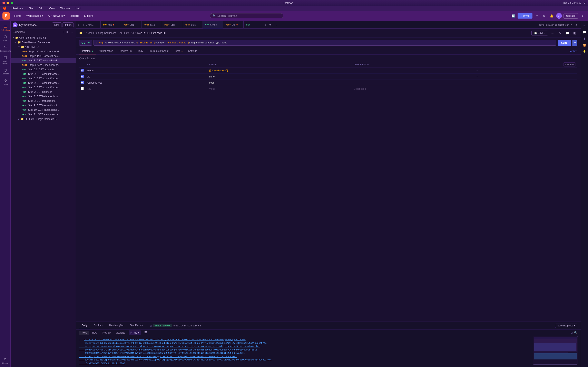 The height and width of the screenshot is (367, 588). What do you see at coordinates (140, 51) in the screenshot?
I see `tab-body: Body` at bounding box center [140, 51].